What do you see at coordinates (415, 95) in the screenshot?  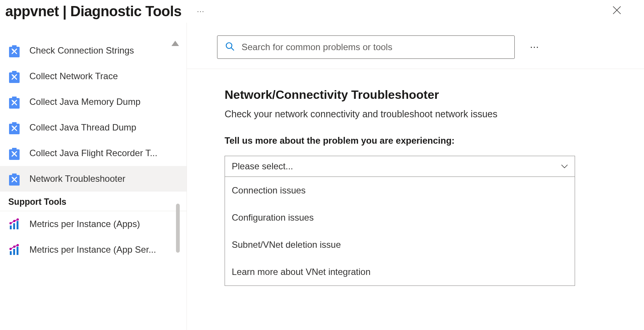 I see `content-heading: Network/Connectivity Troubleshooter` at bounding box center [415, 95].